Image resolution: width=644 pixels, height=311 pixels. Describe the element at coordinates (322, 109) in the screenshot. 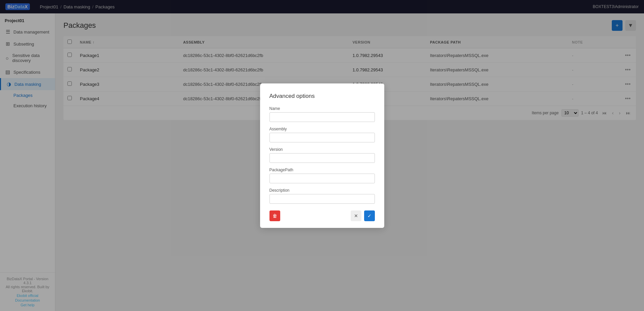

I see `label-name: Name` at that location.